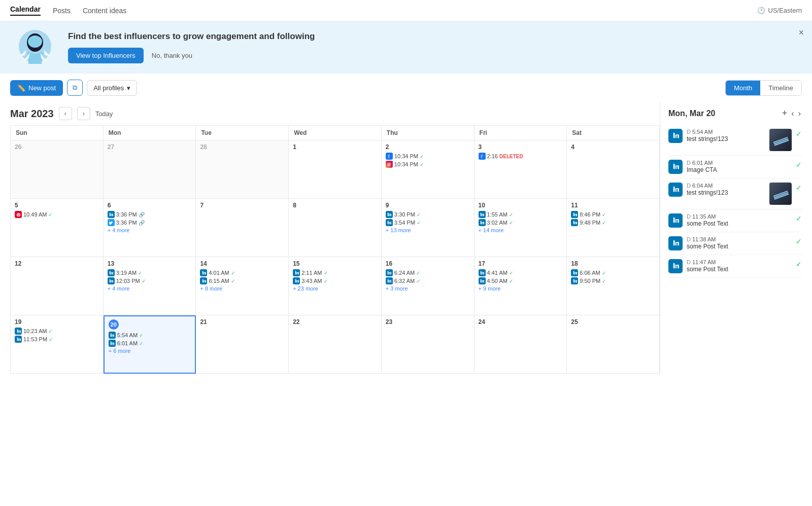 The height and width of the screenshot is (506, 812). Describe the element at coordinates (521, 228) in the screenshot. I see `cal-cell: 10 1:55 AM ✓ 3:02 AM ✓ + 14 more` at that location.